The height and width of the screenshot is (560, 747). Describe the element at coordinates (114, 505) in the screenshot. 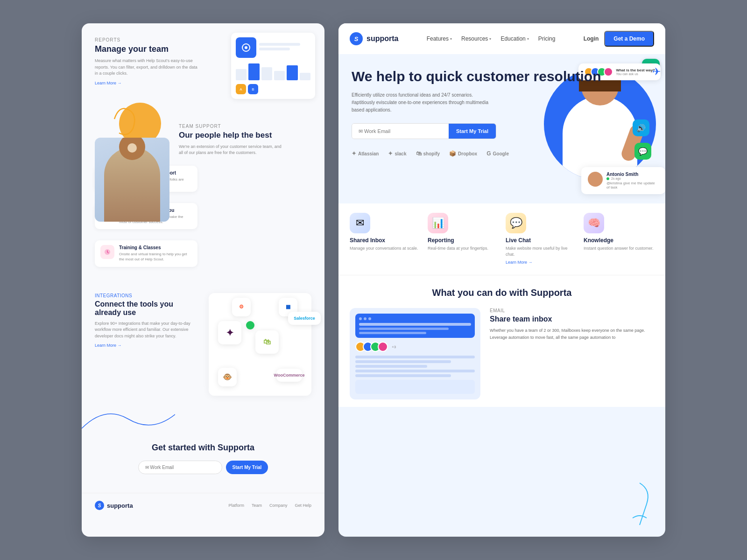

I see `footer-logo: S supporta` at that location.